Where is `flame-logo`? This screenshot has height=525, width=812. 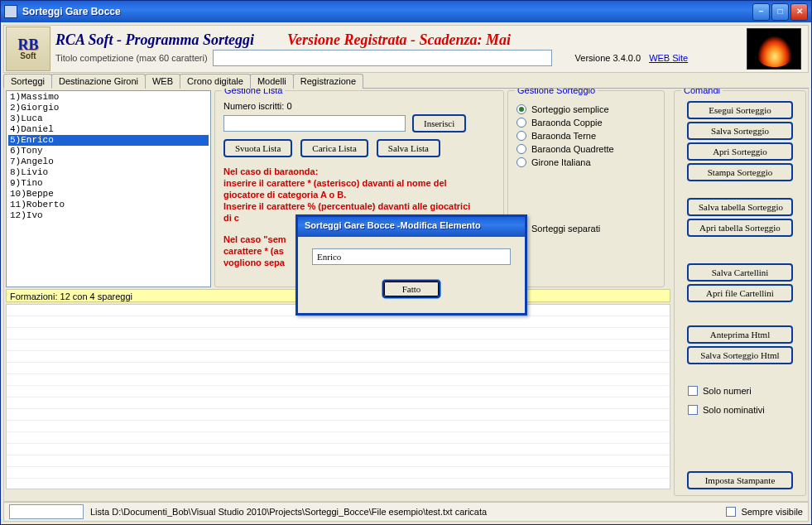 flame-logo is located at coordinates (774, 49).